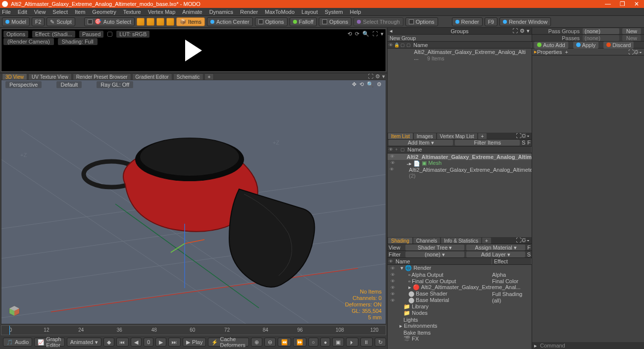 The height and width of the screenshot is (349, 644). What do you see at coordinates (433, 300) in the screenshot?
I see `shade-basemat: Base Material` at bounding box center [433, 300].